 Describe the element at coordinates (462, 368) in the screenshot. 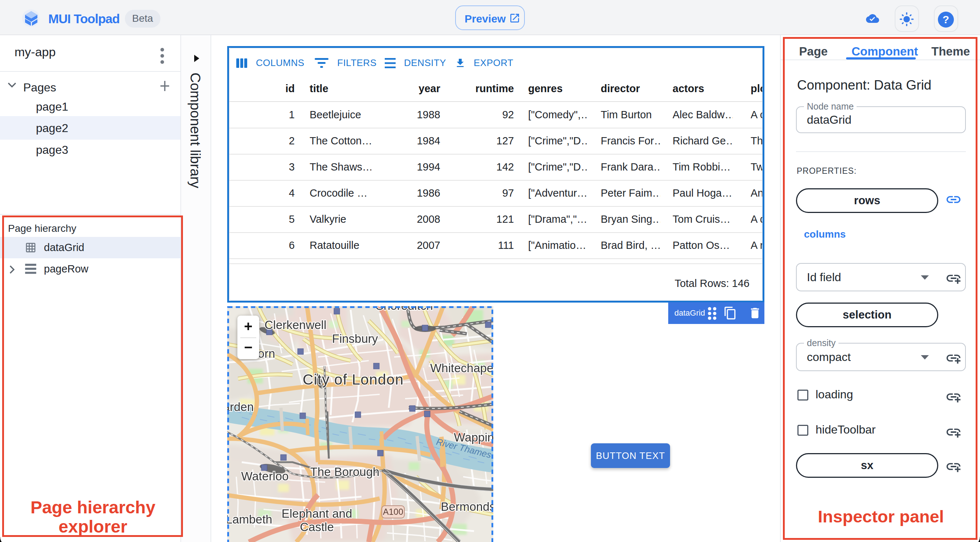

I see `svg-text: Whitechapel` at that location.